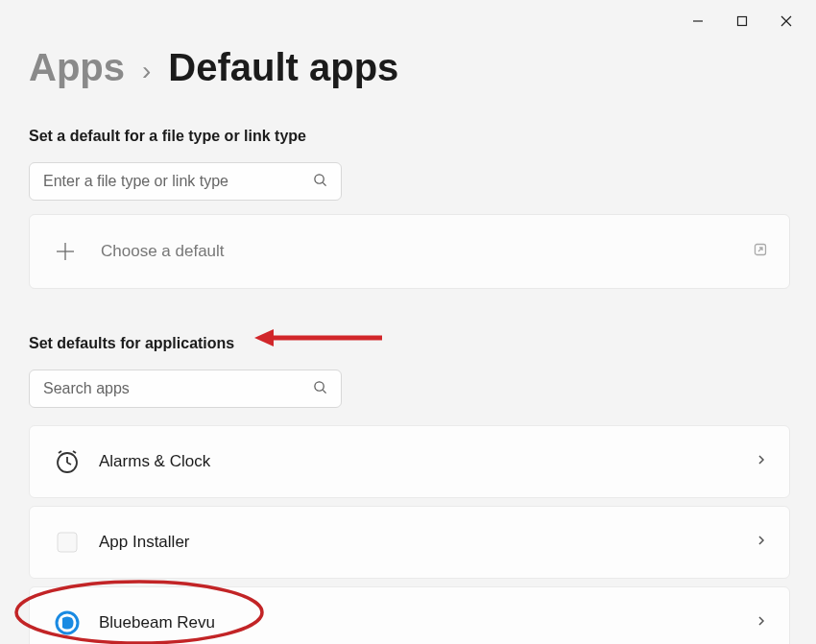 The width and height of the screenshot is (816, 644). Describe the element at coordinates (67, 542) in the screenshot. I see `app-installer-icon` at that location.